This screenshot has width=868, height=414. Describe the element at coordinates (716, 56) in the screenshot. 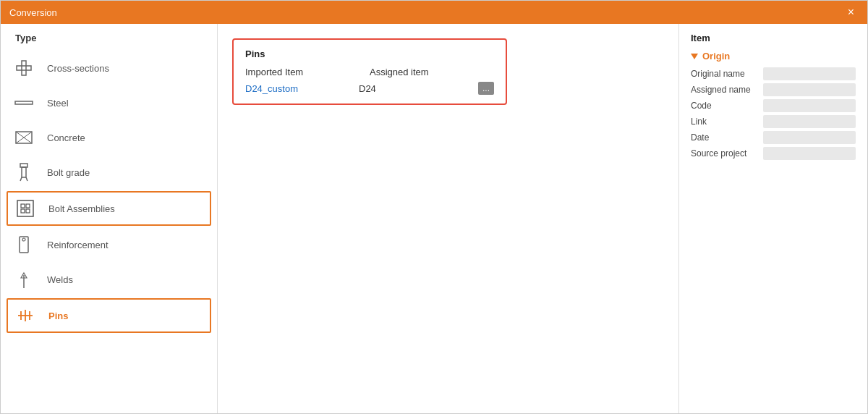

I see `origin-label: Origin` at that location.